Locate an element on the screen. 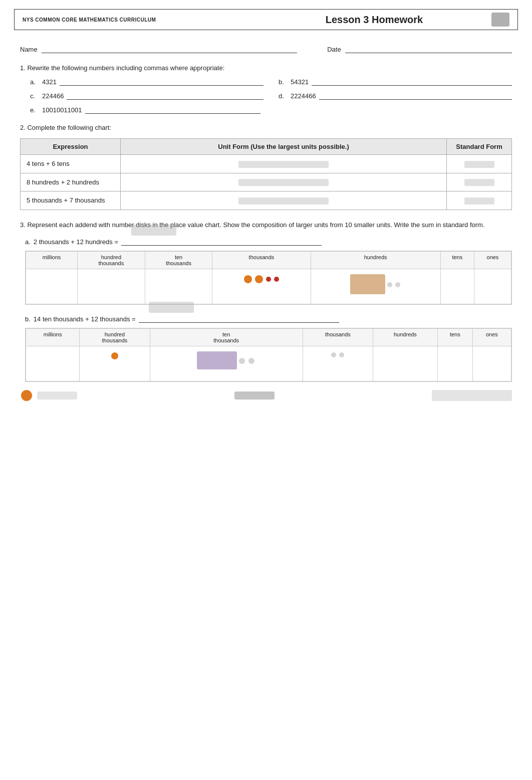 The image size is (532, 780). q1-answer-d is located at coordinates (416, 95).